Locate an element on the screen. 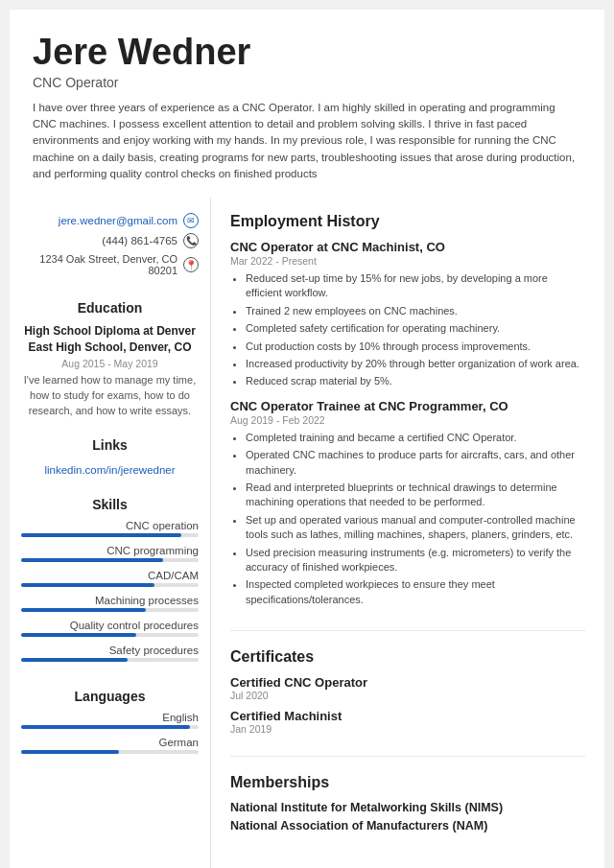 This screenshot has height=868, width=614. job-bullet: Reduced scrap material by 5%. is located at coordinates (415, 382).